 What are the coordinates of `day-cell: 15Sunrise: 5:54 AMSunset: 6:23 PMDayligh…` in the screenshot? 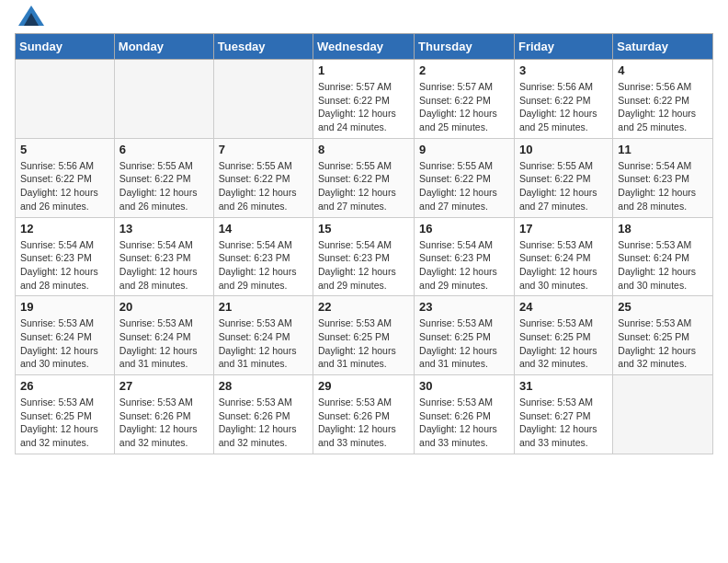 It's located at (364, 257).